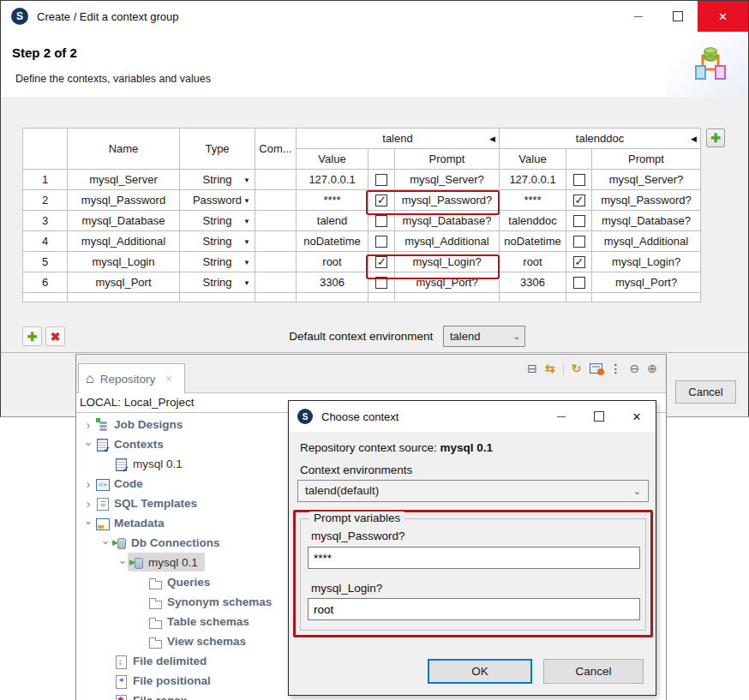 The width and height of the screenshot is (749, 700). Describe the element at coordinates (473, 491) in the screenshot. I see `environment-select: talend(default)⌄` at that location.